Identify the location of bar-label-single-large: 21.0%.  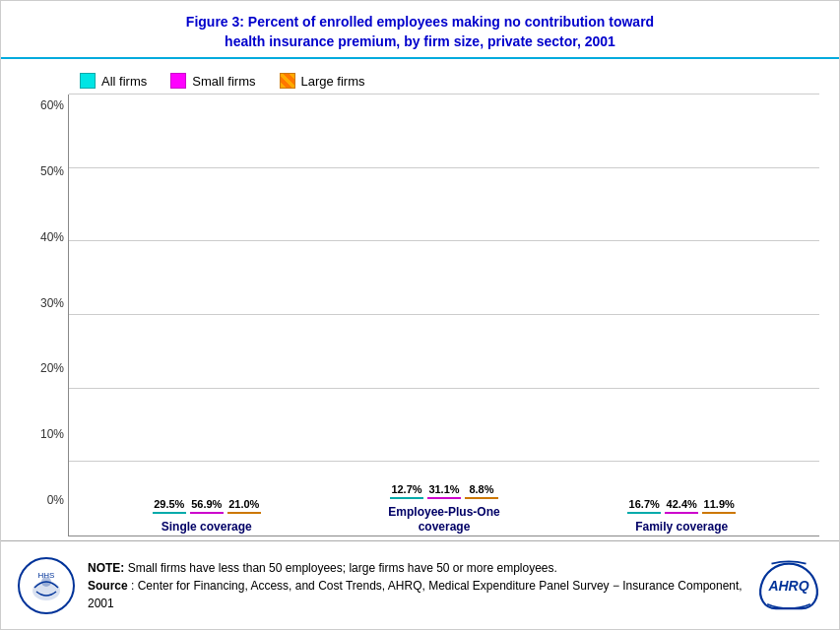
(244, 504).